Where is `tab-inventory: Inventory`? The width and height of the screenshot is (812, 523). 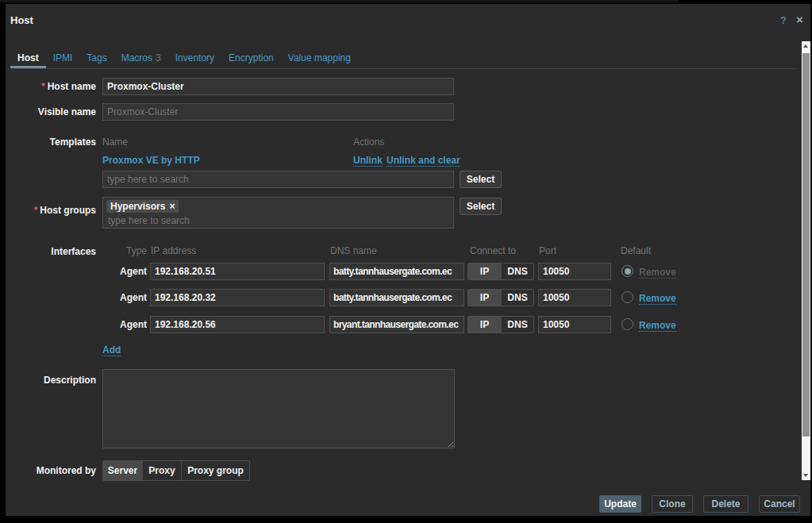
tab-inventory: Inventory is located at coordinates (195, 59).